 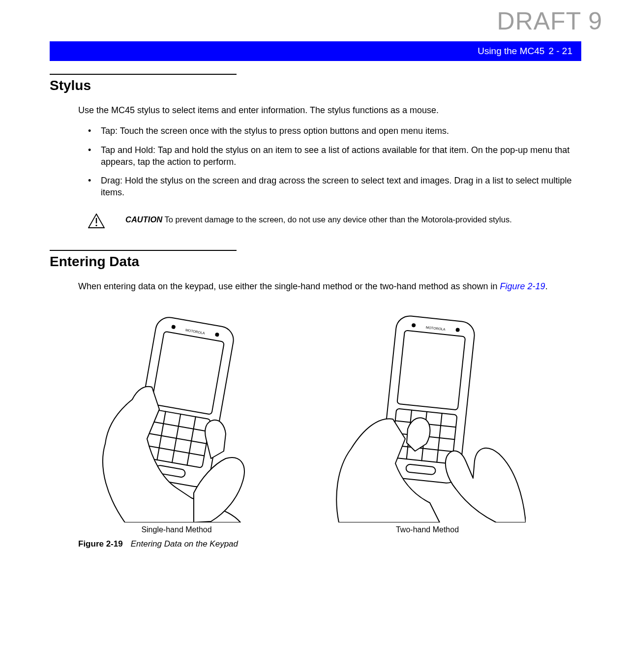 What do you see at coordinates (561, 51) in the screenshot?
I see `header-page-number: 2 - 21` at bounding box center [561, 51].